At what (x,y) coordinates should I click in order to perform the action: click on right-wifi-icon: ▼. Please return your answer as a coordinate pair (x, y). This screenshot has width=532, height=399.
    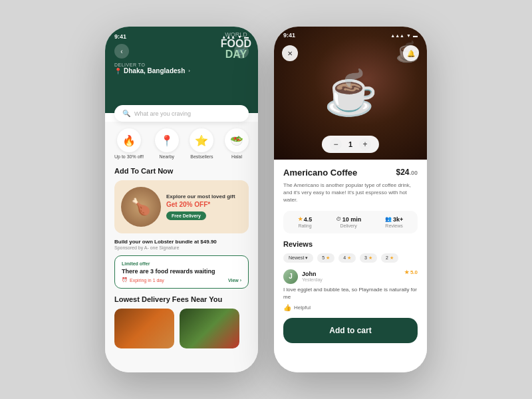
    Looking at the image, I should click on (408, 36).